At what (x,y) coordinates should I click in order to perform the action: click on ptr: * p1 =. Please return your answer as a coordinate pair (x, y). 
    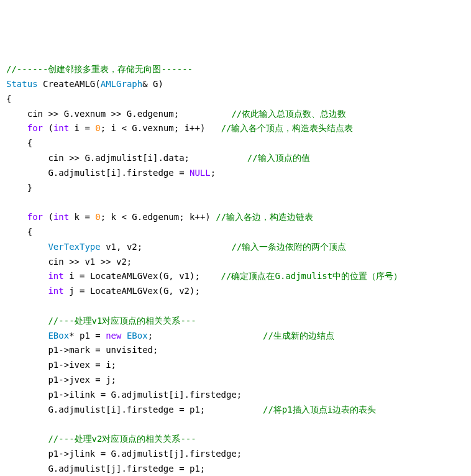
    Looking at the image, I should click on (87, 336).